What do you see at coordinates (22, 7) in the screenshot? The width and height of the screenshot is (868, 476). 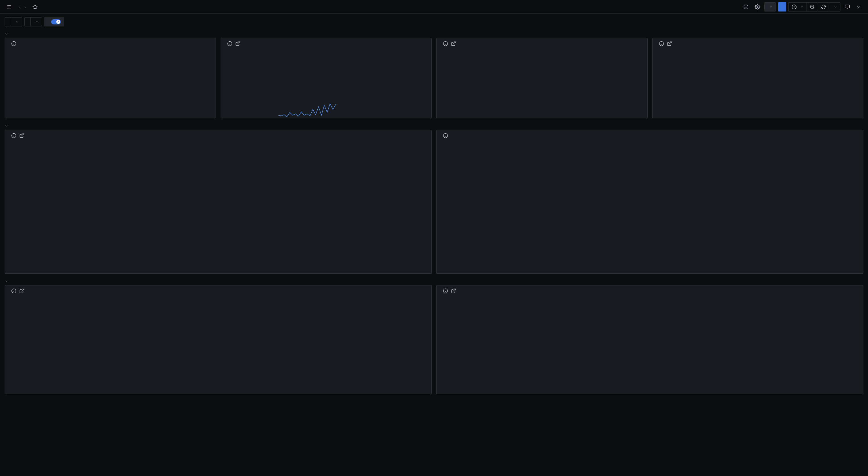 I see `breadcrumb: › ›` at bounding box center [22, 7].